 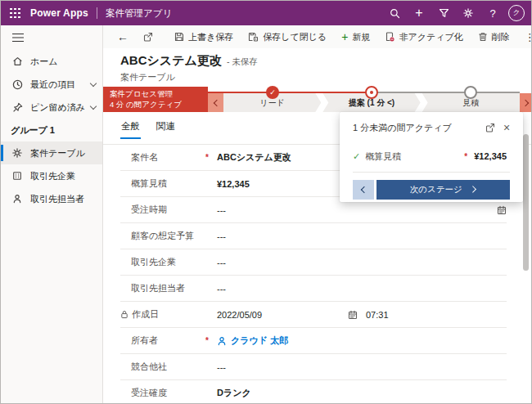 What do you see at coordinates (424, 37) in the screenshot?
I see `deactivate-button: 非アクティブ化` at bounding box center [424, 37].